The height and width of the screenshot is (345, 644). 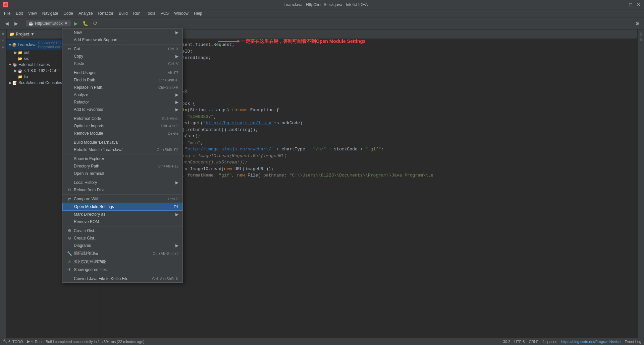 What do you see at coordinates (20, 71) in the screenshot?
I see `jdk-icon: ☕` at bounding box center [20, 71].